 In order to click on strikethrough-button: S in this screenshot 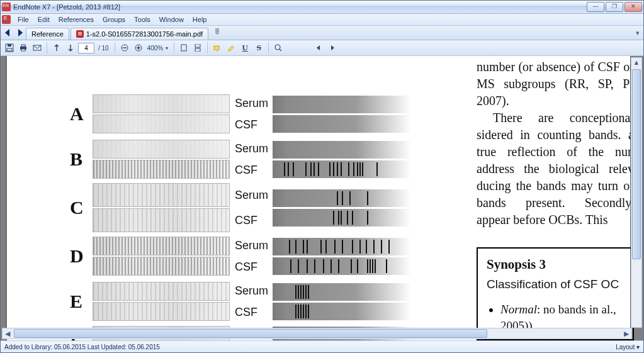, I will do `click(259, 48)`.